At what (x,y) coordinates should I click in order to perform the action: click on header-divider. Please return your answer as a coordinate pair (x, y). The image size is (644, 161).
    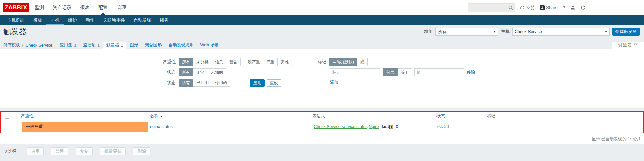
    Looking at the image, I should click on (322, 38).